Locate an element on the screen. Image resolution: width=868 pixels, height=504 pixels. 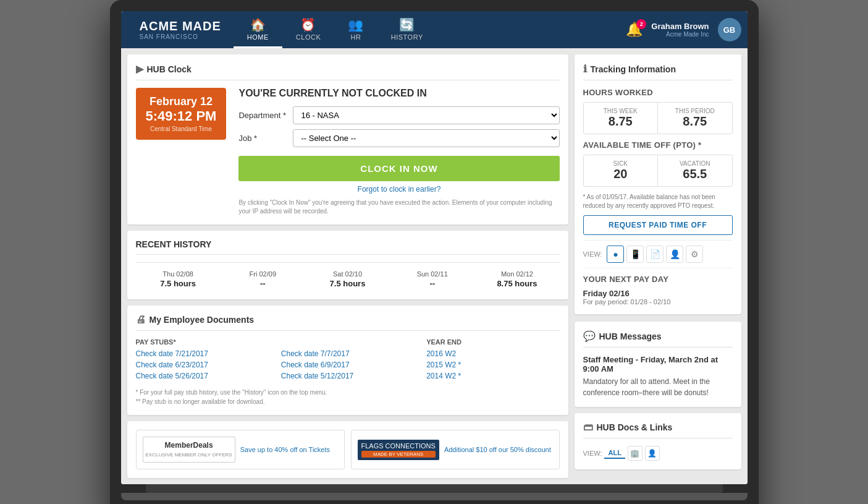
tracking-title: ℹ Tracking Information is located at coordinates (658, 72).